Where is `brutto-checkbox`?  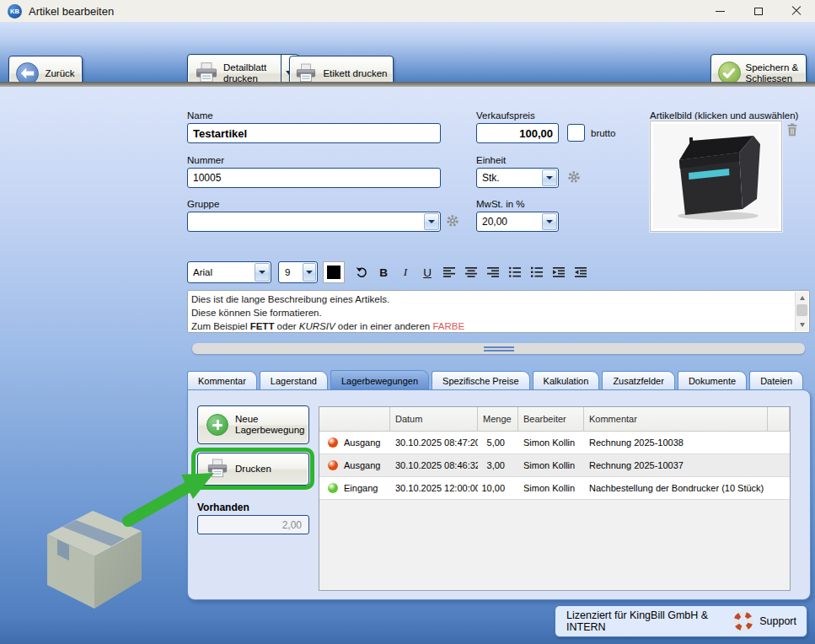
brutto-checkbox is located at coordinates (576, 133).